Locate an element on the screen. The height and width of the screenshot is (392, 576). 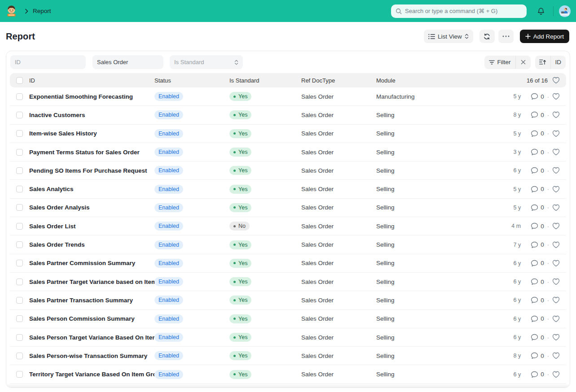
report-name-link: Sales Person-wise Transaction Summary is located at coordinates (92, 356).